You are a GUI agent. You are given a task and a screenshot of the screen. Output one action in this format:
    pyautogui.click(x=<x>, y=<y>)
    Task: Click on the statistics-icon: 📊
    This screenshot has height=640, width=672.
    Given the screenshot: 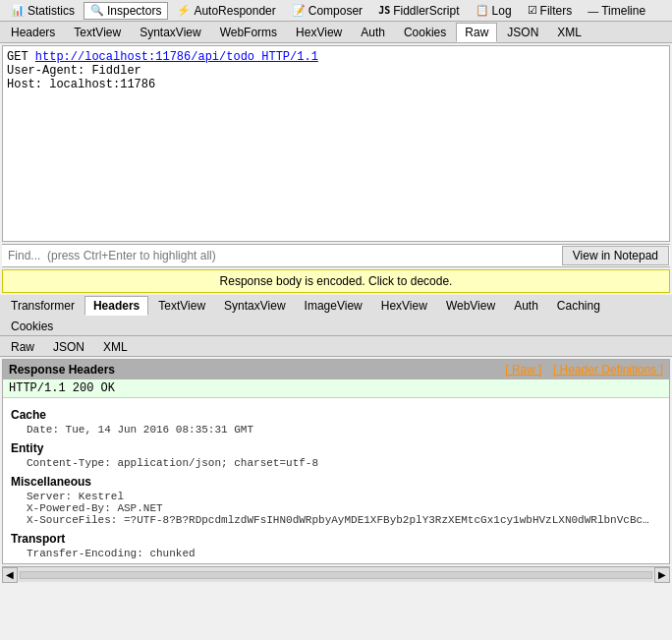 What is the action you would take?
    pyautogui.click(x=18, y=10)
    